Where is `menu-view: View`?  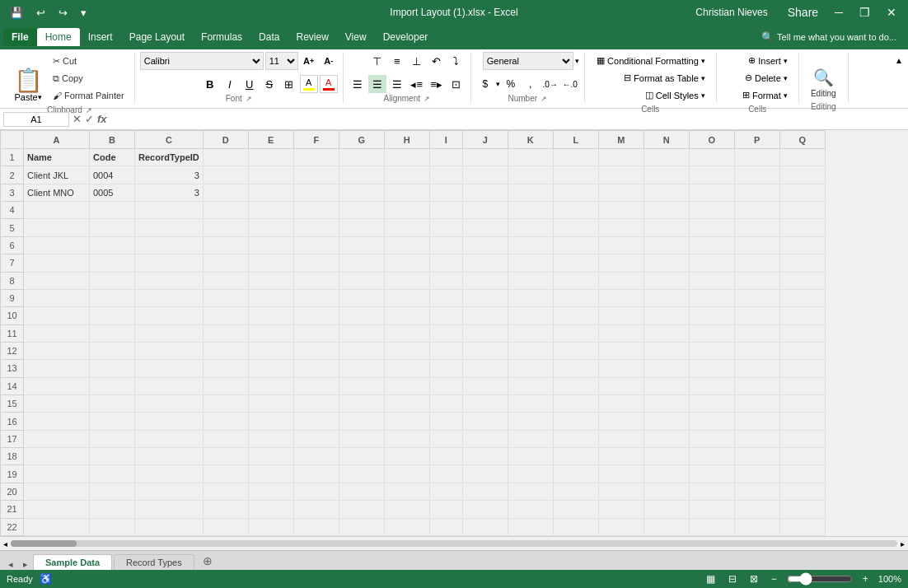
menu-view: View is located at coordinates (356, 37).